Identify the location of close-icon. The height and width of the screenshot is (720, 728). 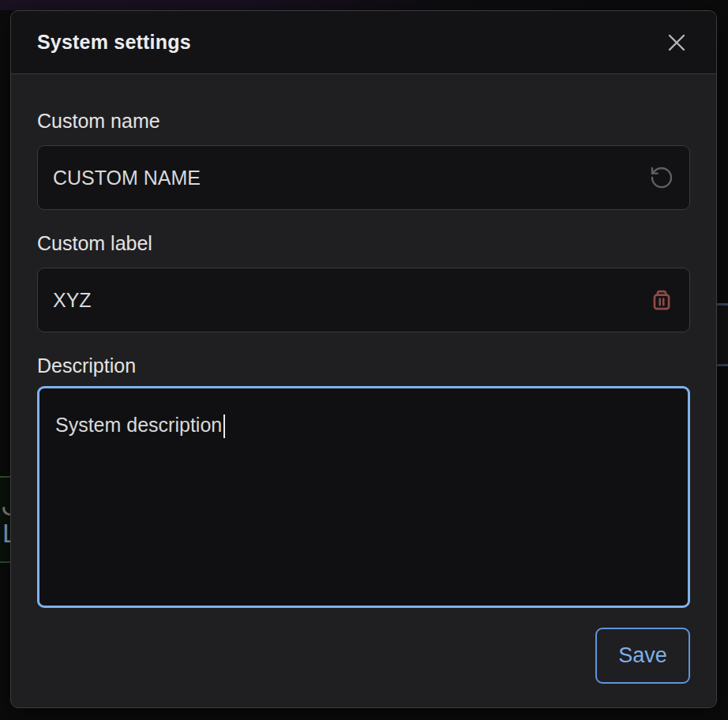
(677, 43).